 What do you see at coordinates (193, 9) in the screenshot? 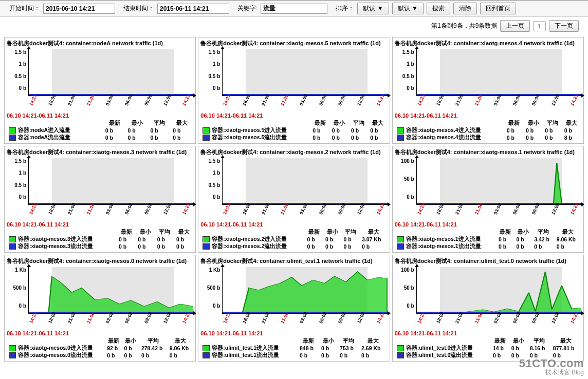
I see `end-time-input` at bounding box center [193, 9].